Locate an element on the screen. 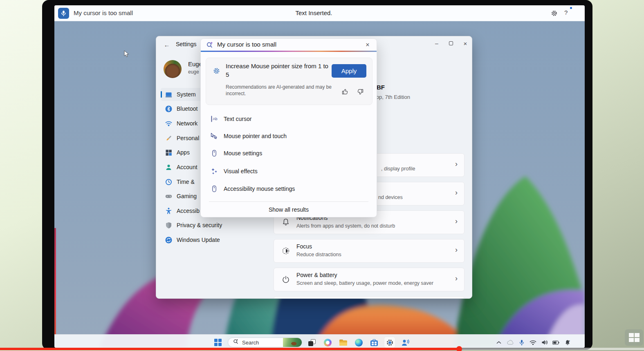 This screenshot has width=644, height=351. volume-icon is located at coordinates (545, 342).